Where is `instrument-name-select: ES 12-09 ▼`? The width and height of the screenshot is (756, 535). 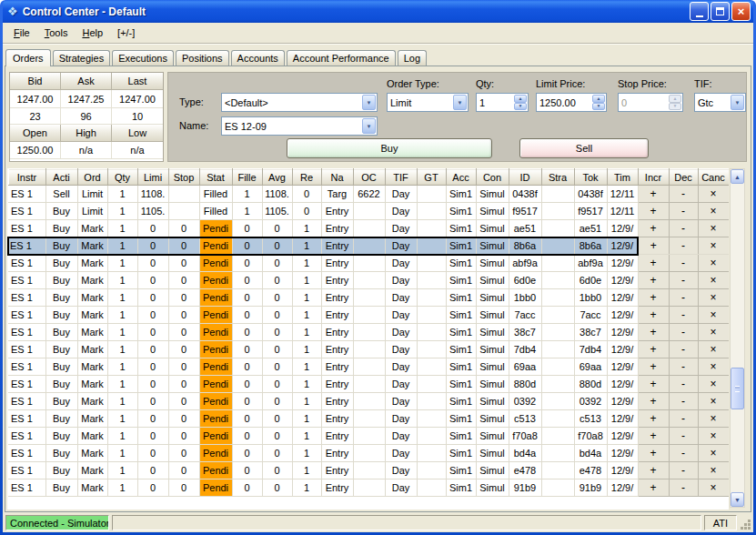 instrument-name-select: ES 12-09 ▼ is located at coordinates (299, 126).